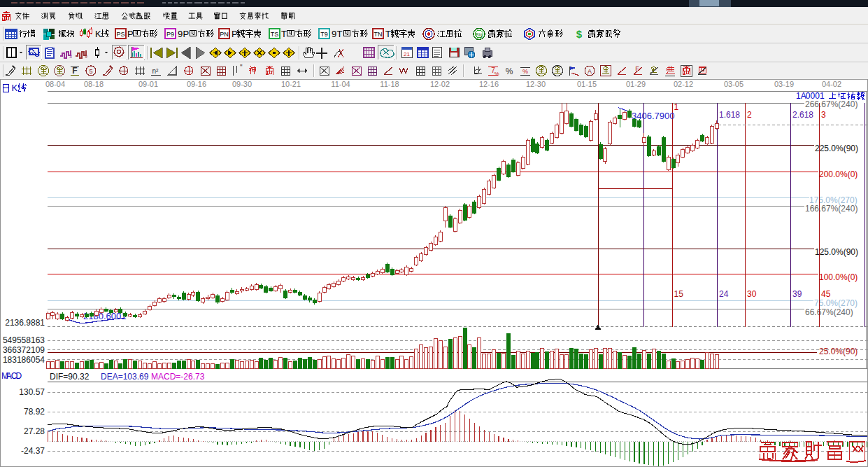 The width and height of the screenshot is (868, 467). I want to click on svg-text: A, so click(590, 71).